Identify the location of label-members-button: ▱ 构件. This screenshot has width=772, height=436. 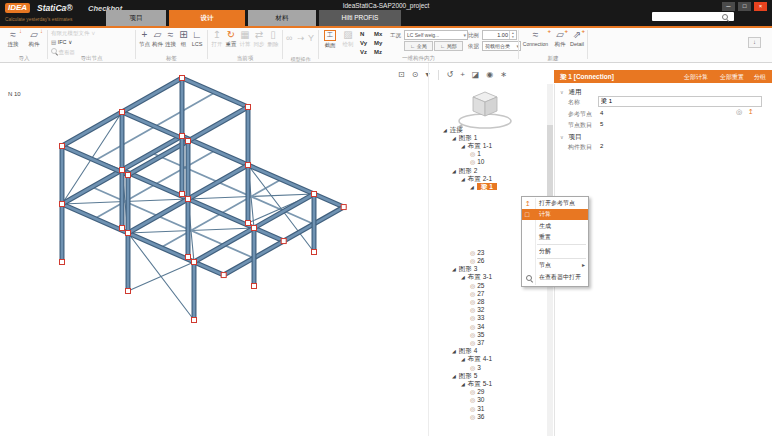
(158, 38).